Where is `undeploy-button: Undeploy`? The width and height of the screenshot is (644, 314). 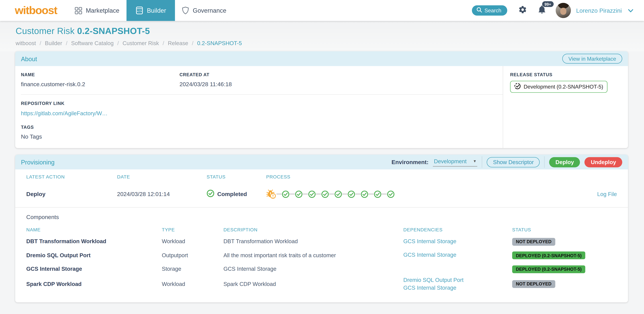 undeploy-button: Undeploy is located at coordinates (604, 162).